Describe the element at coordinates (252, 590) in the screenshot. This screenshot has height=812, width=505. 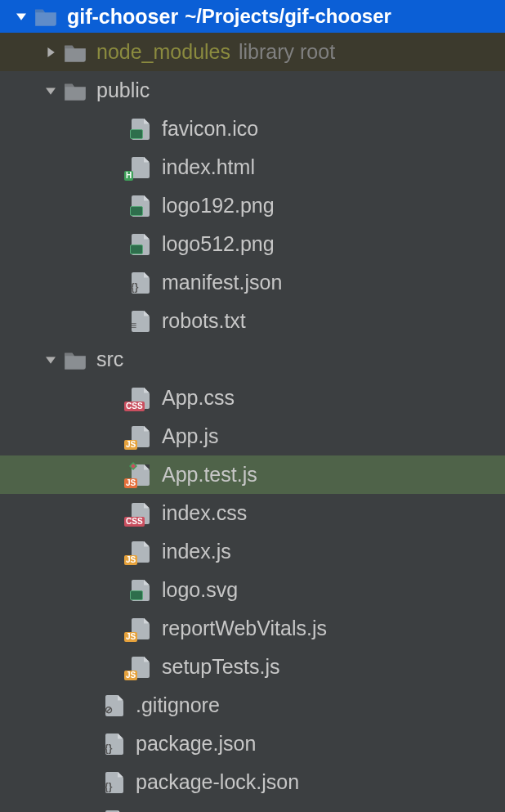
I see `tree-row: logo.svg` at that location.